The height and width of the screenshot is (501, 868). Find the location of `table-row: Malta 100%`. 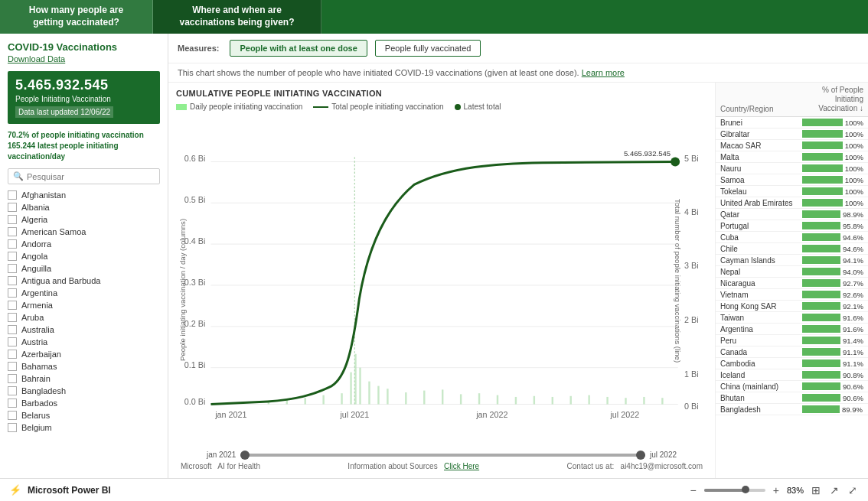

table-row: Malta 100% is located at coordinates (791, 158).